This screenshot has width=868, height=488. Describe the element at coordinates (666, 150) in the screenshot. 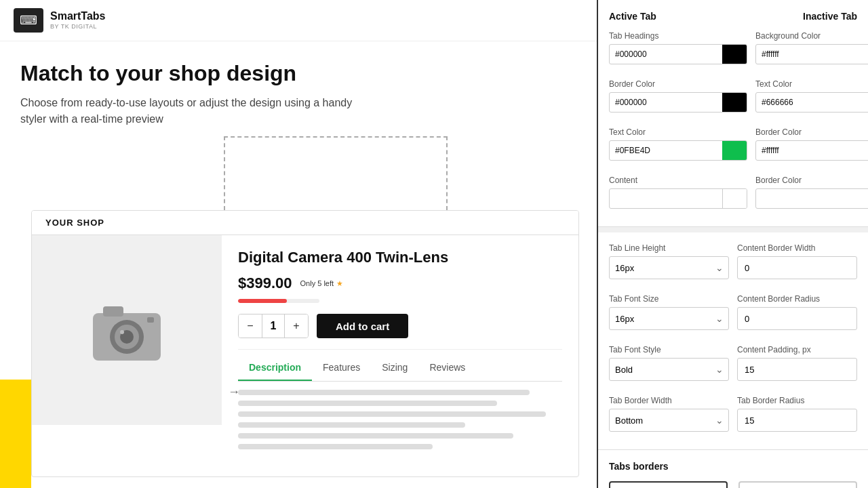

I see `active-text-color-input` at that location.